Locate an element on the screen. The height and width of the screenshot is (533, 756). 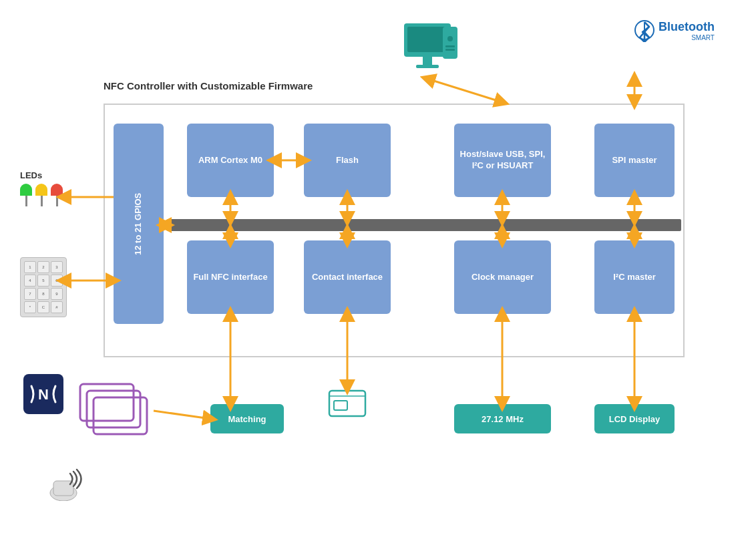
computer-icon is located at coordinates (427, 50).